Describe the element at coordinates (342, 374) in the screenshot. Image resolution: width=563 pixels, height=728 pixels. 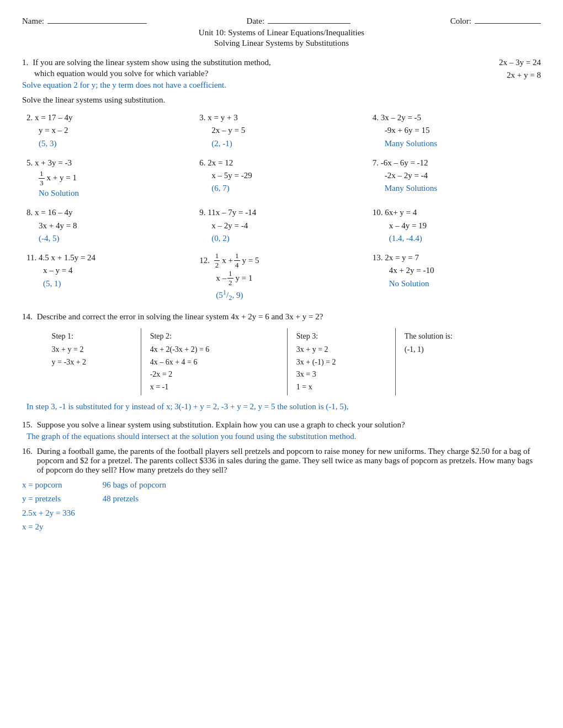
I see `step3-line3: 3x = 3` at that location.